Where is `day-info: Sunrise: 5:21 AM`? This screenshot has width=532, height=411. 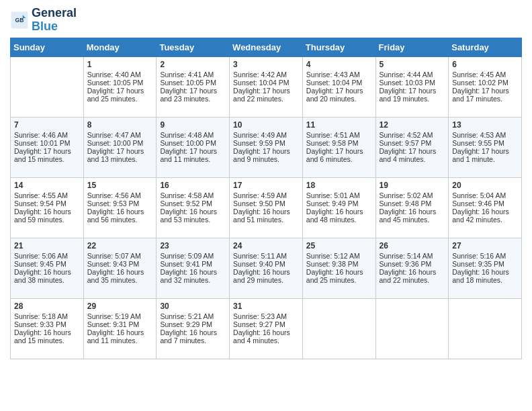 day-info: Sunrise: 5:21 AM is located at coordinates (193, 316).